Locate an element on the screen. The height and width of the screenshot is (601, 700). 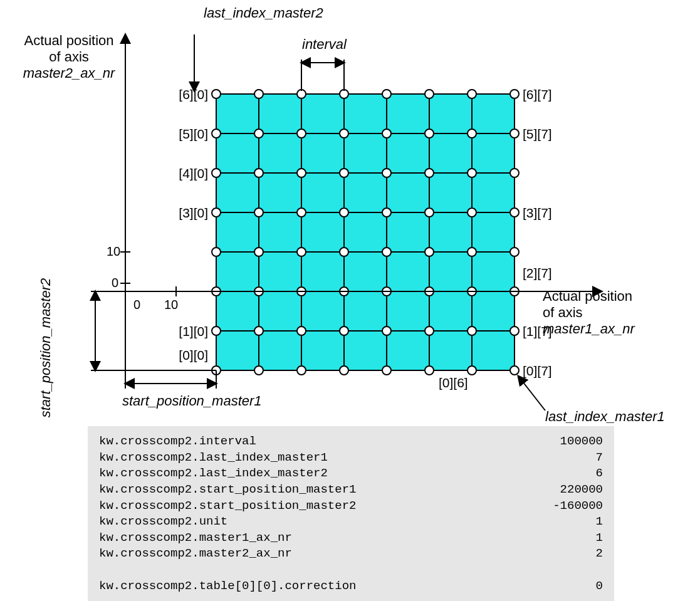
x-axis-title: Actual position of axis master1_ax_nr is located at coordinates (589, 312).